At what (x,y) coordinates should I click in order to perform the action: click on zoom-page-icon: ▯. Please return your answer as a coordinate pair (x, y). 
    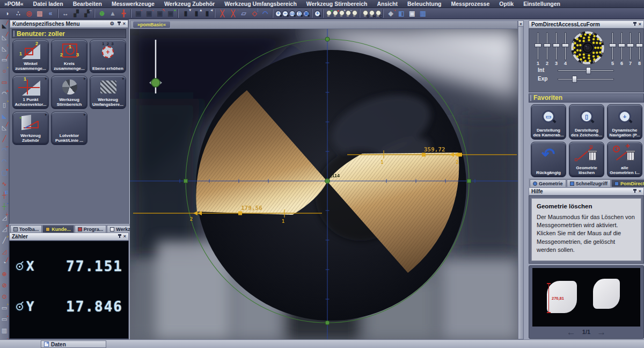
    Looking at the image, I should click on (299, 14).